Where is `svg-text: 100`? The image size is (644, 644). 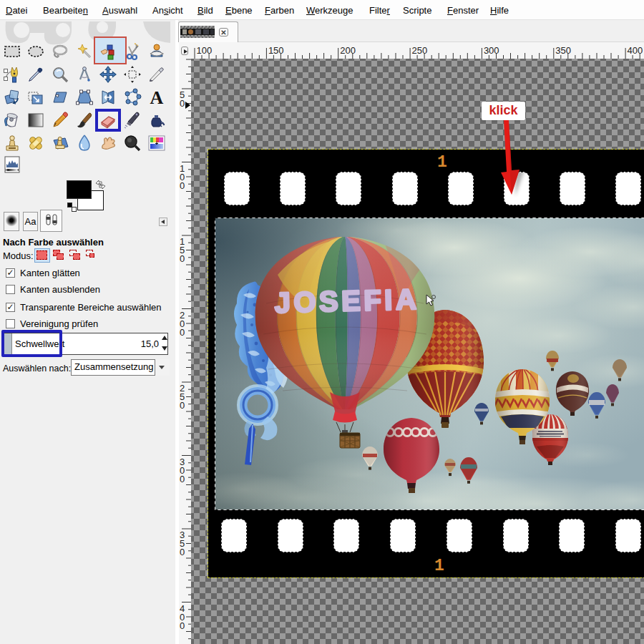 svg-text: 100 is located at coordinates (205, 50).